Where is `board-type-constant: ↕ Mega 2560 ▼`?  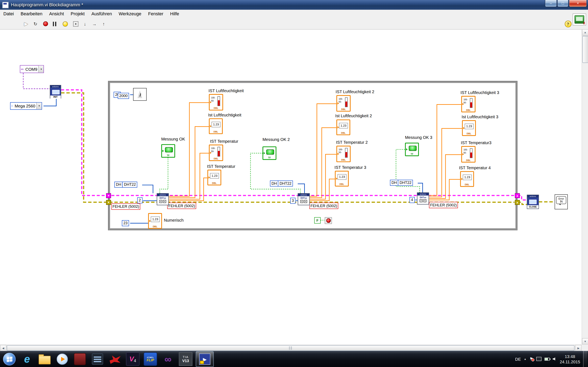
board-type-constant: ↕ Mega 2560 ▼ is located at coordinates (26, 106).